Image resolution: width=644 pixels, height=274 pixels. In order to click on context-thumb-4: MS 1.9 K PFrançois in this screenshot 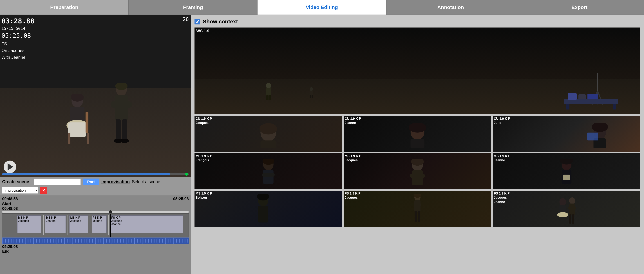, I will do `click(268, 171)`.